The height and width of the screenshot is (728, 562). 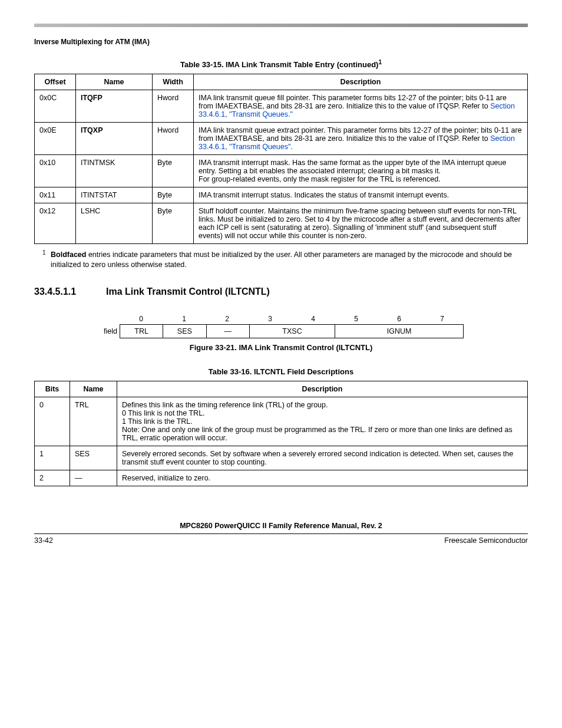 I want to click on bit-number: 5, so click(x=356, y=319).